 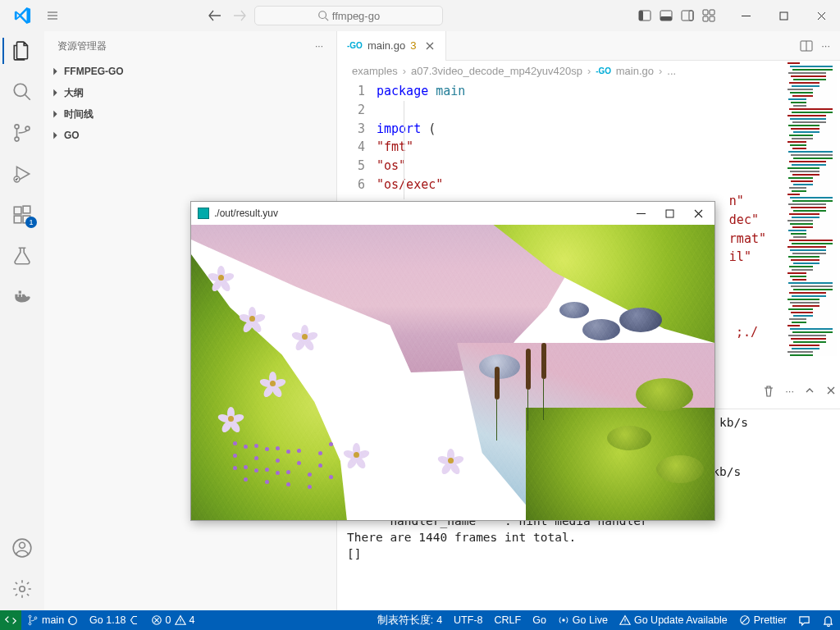 I want to click on status-feedback-icon, so click(x=804, y=620).